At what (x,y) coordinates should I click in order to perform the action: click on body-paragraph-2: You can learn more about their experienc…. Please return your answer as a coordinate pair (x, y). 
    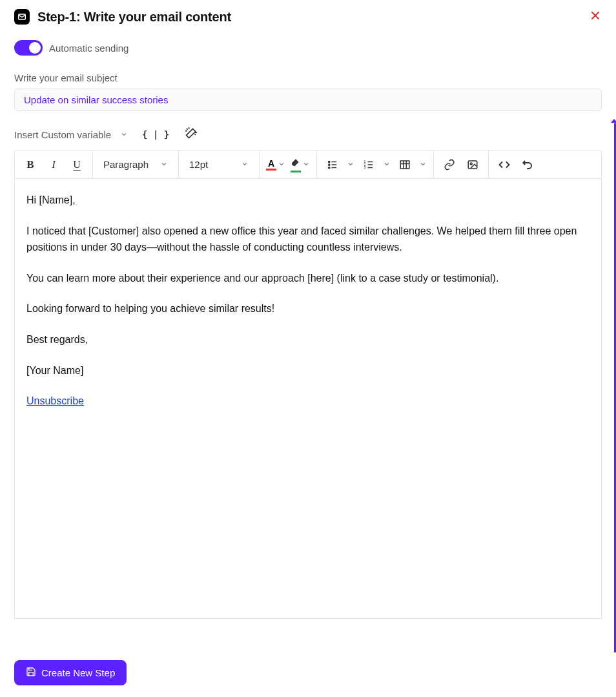
    Looking at the image, I should click on (308, 278).